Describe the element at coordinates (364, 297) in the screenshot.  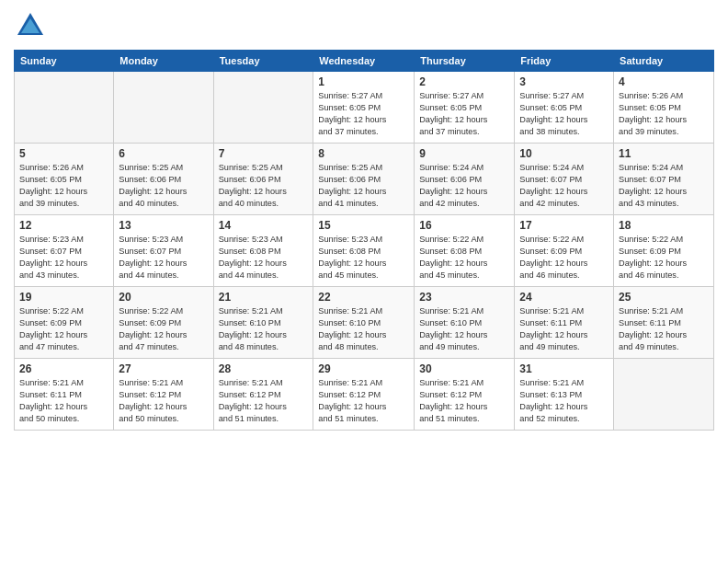
I see `day-number: 22` at that location.